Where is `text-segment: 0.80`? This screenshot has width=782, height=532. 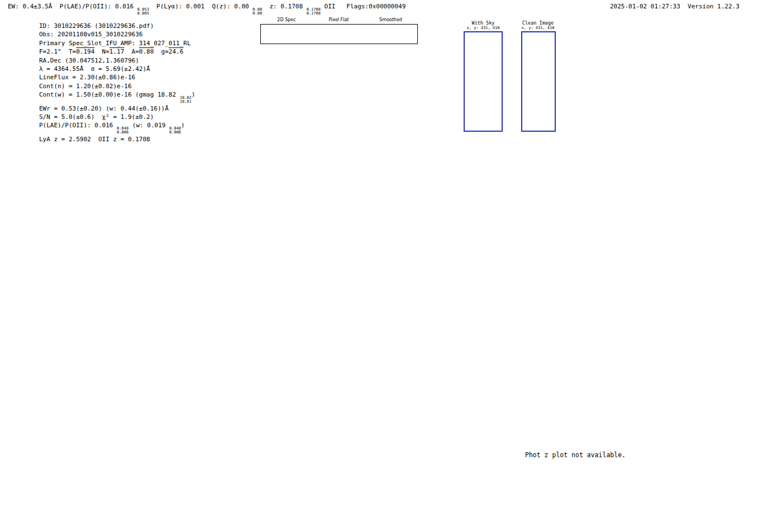
text-segment: 0.80 is located at coordinates (146, 51).